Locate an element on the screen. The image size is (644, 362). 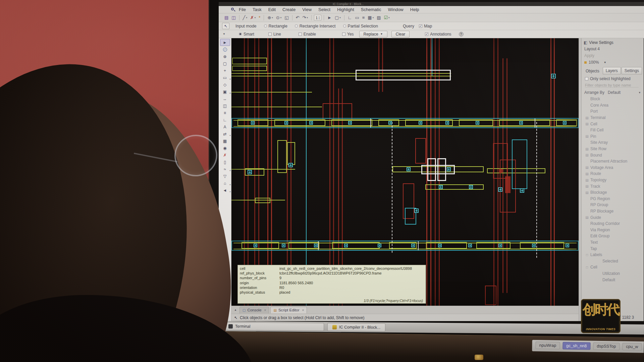
zoom-level-control: 100% ▼ is located at coordinates (612, 62).